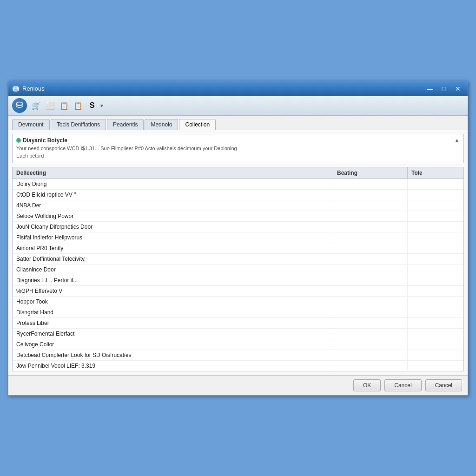  Describe the element at coordinates (238, 324) in the screenshot. I see `table-row: Protess Liber` at that location.